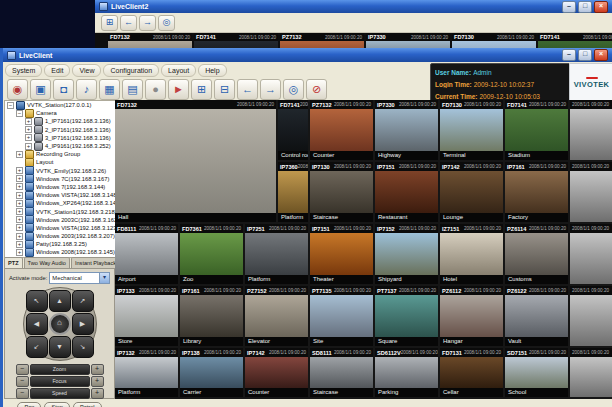  I want to click on camera-tile: IP73602008/1/1 09:00:20Platform, so click(293, 192).